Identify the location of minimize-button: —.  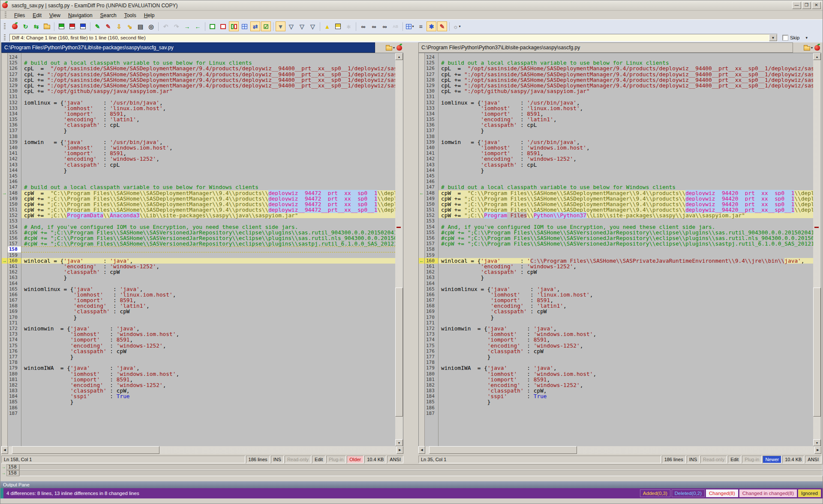
(796, 5).